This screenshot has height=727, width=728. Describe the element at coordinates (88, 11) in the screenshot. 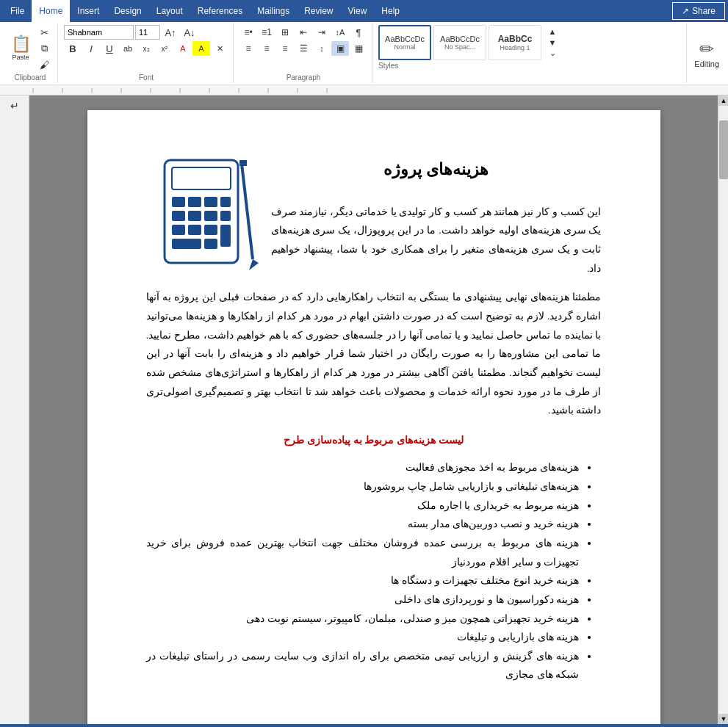

I see `tab-insert: Insert` at that location.